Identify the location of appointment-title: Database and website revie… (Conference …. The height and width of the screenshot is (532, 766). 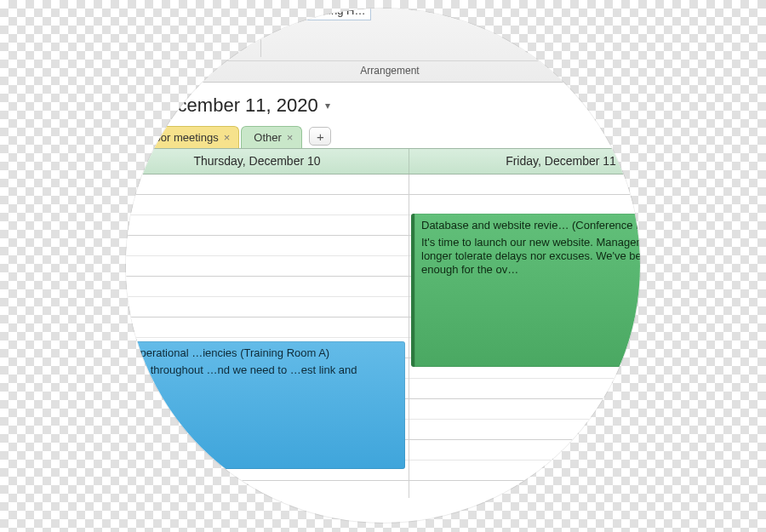
(531, 226).